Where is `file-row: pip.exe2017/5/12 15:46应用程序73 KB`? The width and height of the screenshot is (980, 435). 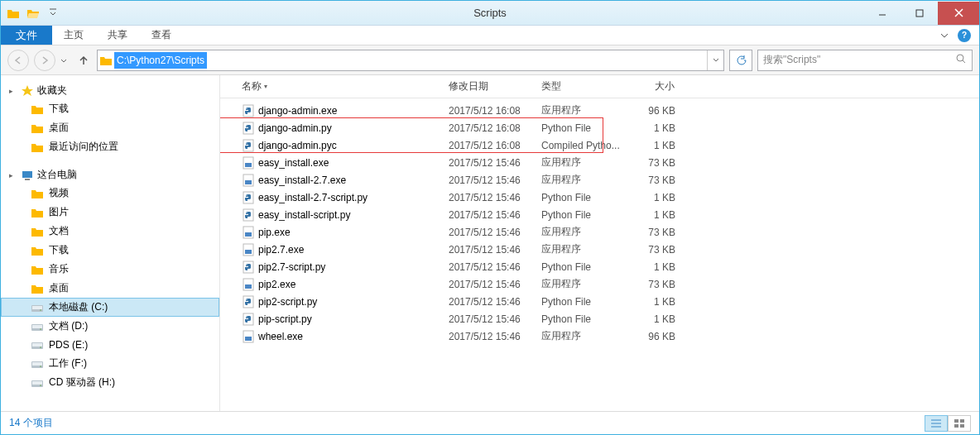 file-row: pip.exe2017/5/12 15:46应用程序73 KB is located at coordinates (599, 232).